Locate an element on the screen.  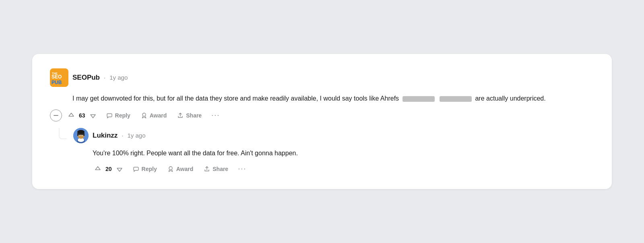
reply-share-button: Share is located at coordinates (216, 169).